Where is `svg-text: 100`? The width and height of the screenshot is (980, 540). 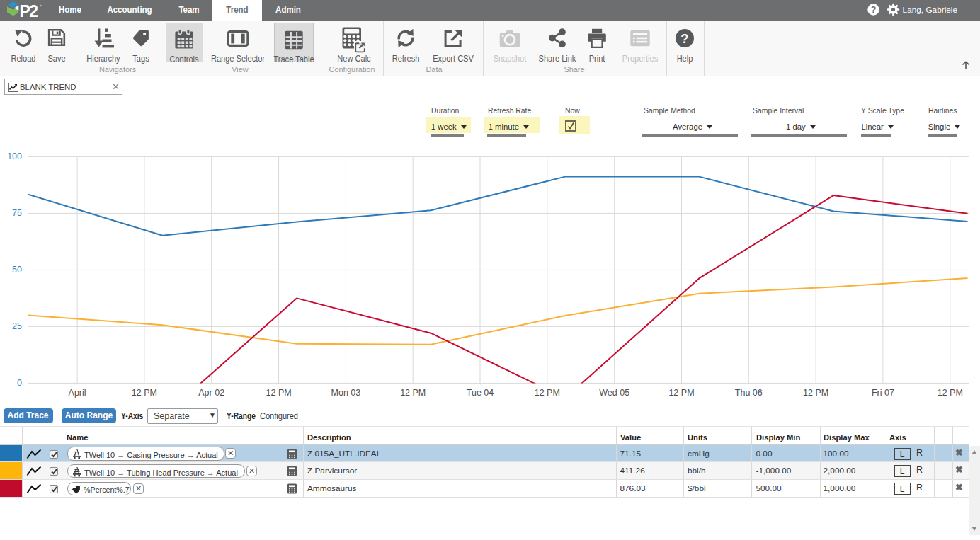
svg-text: 100 is located at coordinates (14, 156).